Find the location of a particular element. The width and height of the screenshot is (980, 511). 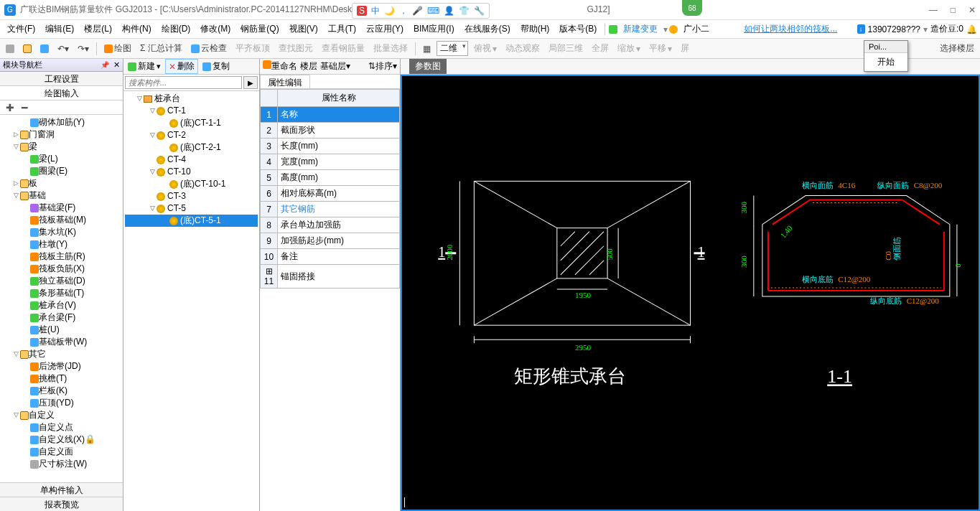

bell-icon: 🔔 is located at coordinates (972, 29).